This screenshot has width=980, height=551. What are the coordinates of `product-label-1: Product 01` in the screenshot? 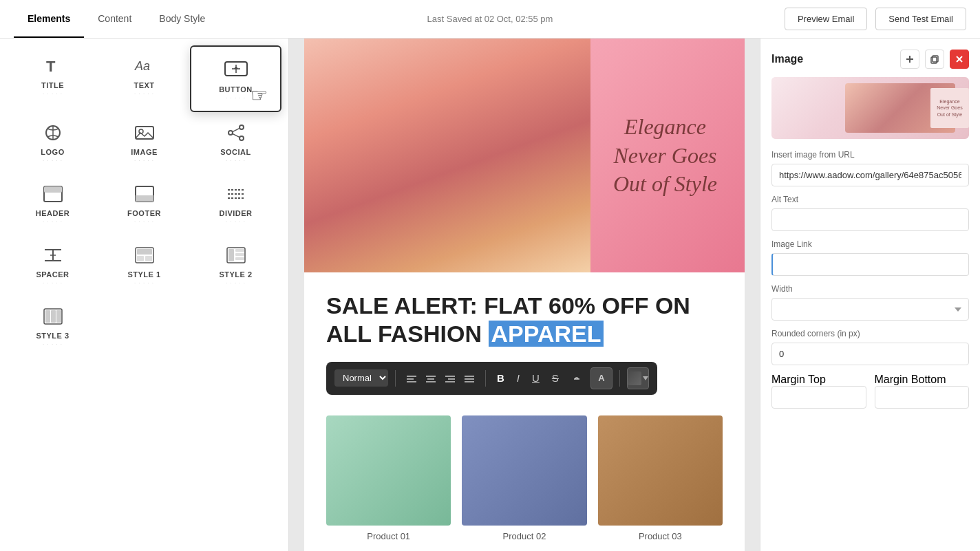 It's located at (388, 537).